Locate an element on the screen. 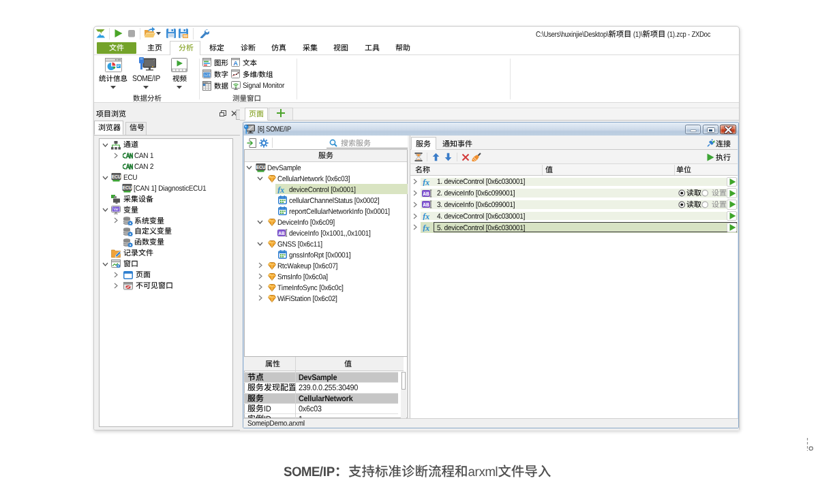 This screenshot has height=504, width=818. svg-text: 123 is located at coordinates (207, 75).